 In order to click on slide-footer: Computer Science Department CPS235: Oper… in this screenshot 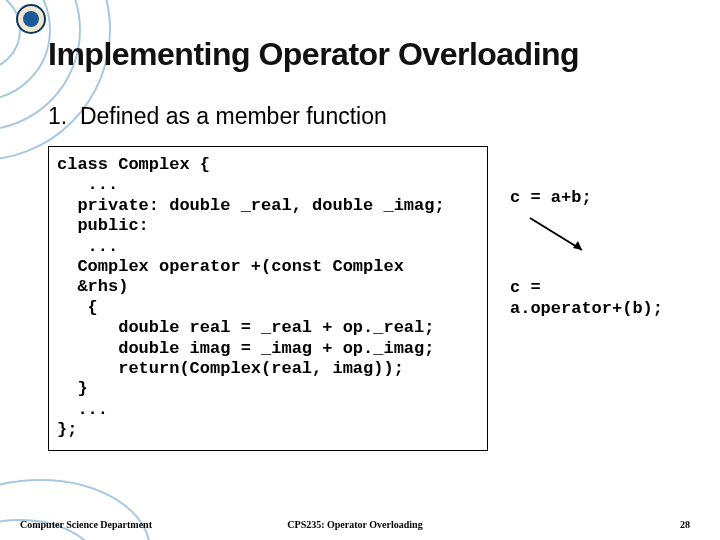, I will do `click(360, 524)`.